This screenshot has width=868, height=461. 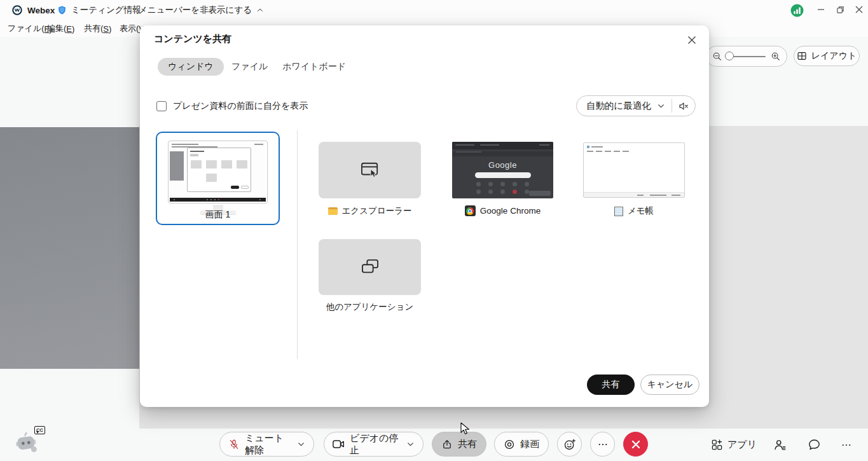 I want to click on screen-1-thumbnail, so click(x=217, y=172).